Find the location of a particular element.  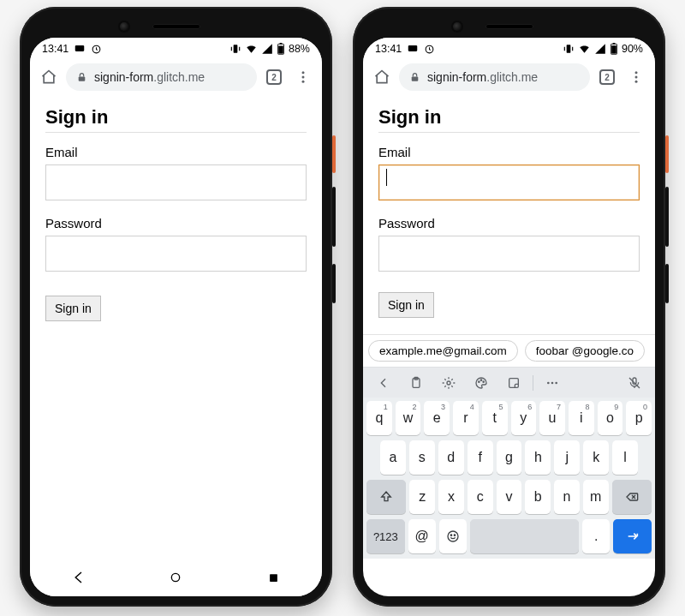

keyboard-toolbar is located at coordinates (509, 382).